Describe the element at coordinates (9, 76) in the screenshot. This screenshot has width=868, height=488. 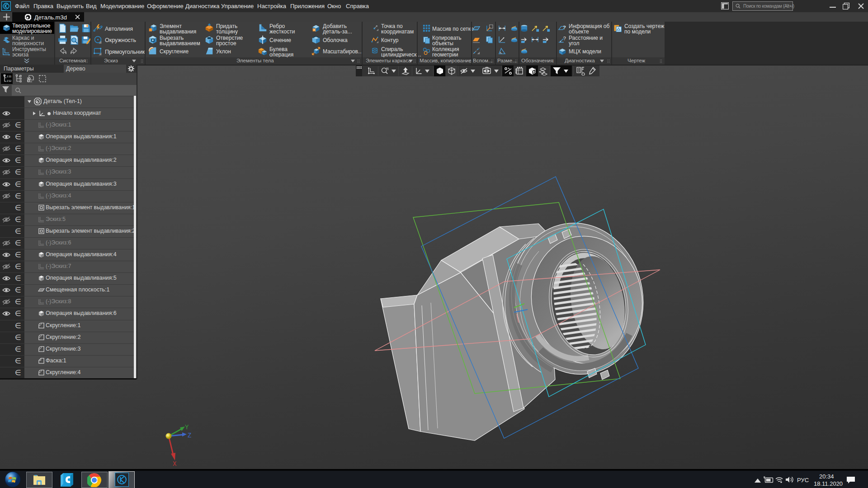
I see `svg-text: 111` at that location.